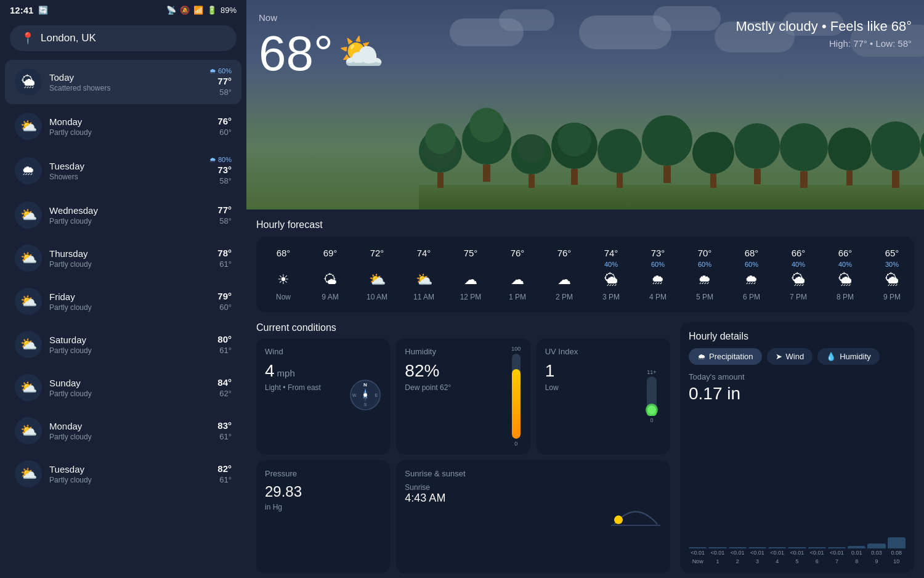 This screenshot has height=578, width=924. I want to click on refresh-icon: 🔄, so click(43, 10).